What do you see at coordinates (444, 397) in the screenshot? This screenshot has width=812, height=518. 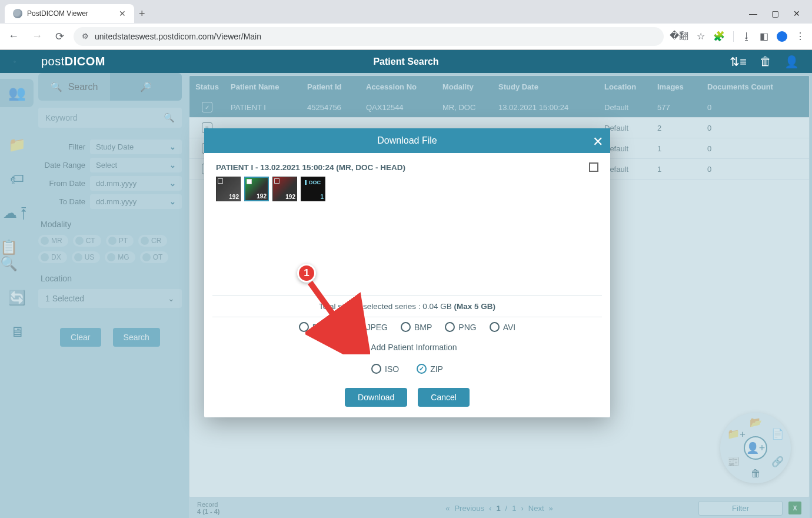 I see `cancel-button: Cancel` at bounding box center [444, 397].